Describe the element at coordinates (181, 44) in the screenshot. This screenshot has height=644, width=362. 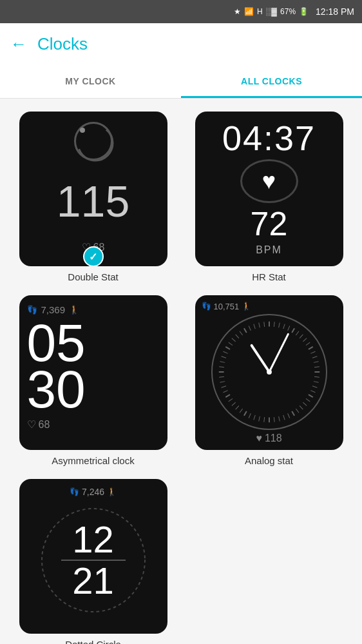
I see `app-bar: ← Clocks` at that location.